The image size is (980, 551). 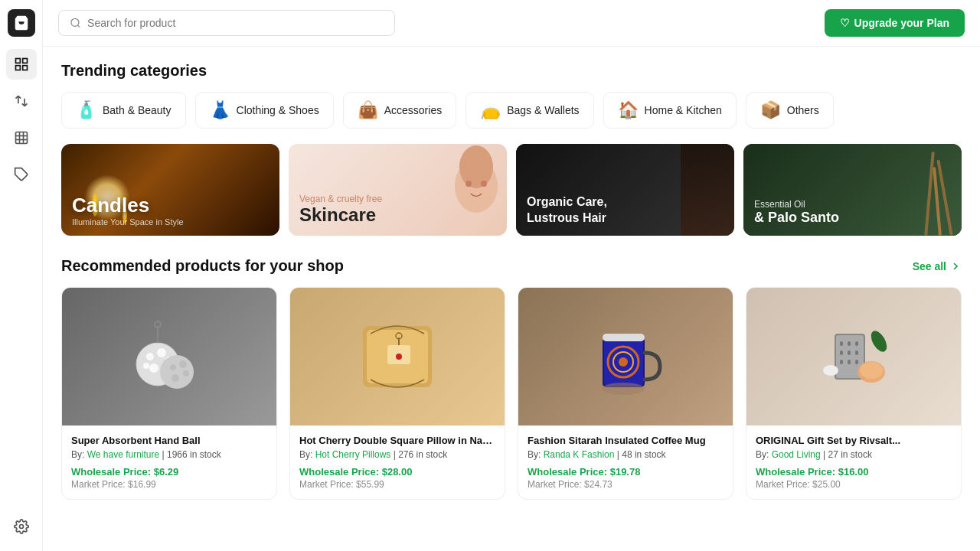 What do you see at coordinates (398, 216) in the screenshot?
I see `skincare-banner-title: Skincare` at bounding box center [398, 216].